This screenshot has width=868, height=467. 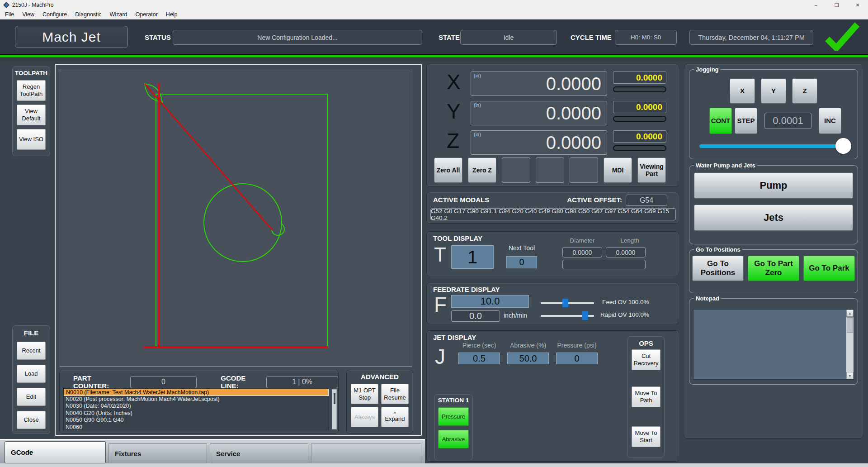 I want to click on gcode-list-item: N0050 G90 G90.1 G40, so click(x=196, y=420).